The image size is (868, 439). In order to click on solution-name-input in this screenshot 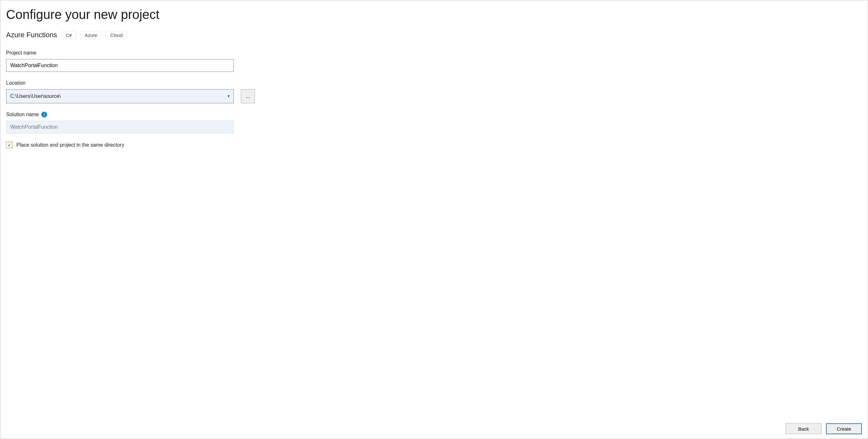, I will do `click(120, 127)`.